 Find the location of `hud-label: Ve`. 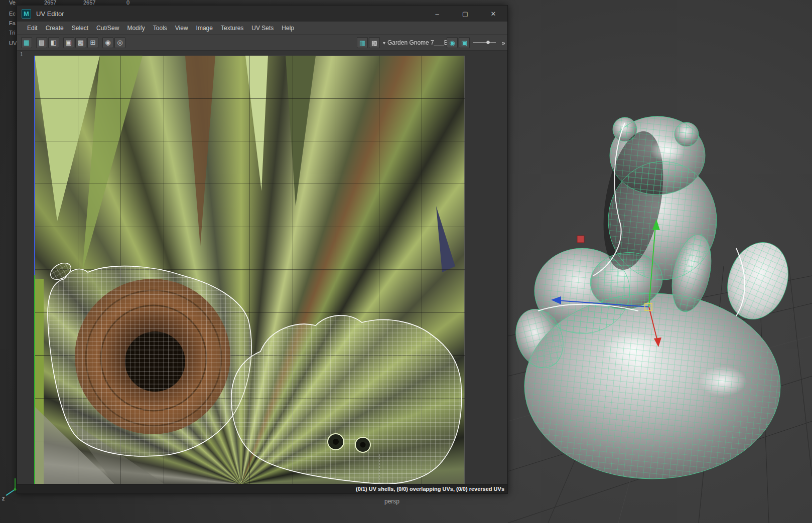

hud-label: Ve is located at coordinates (12, 3).